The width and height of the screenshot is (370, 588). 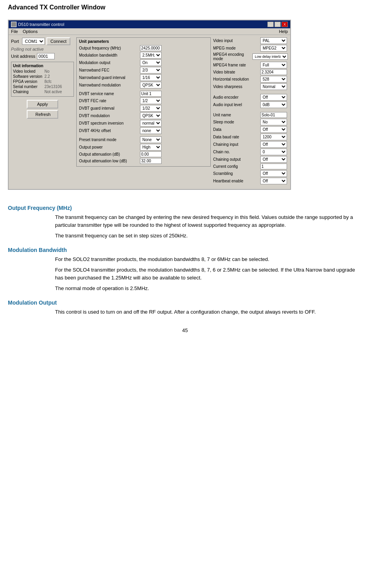 What do you see at coordinates (237, 79) in the screenshot?
I see `right-label-hres: Horizontal resolution` at bounding box center [237, 79].